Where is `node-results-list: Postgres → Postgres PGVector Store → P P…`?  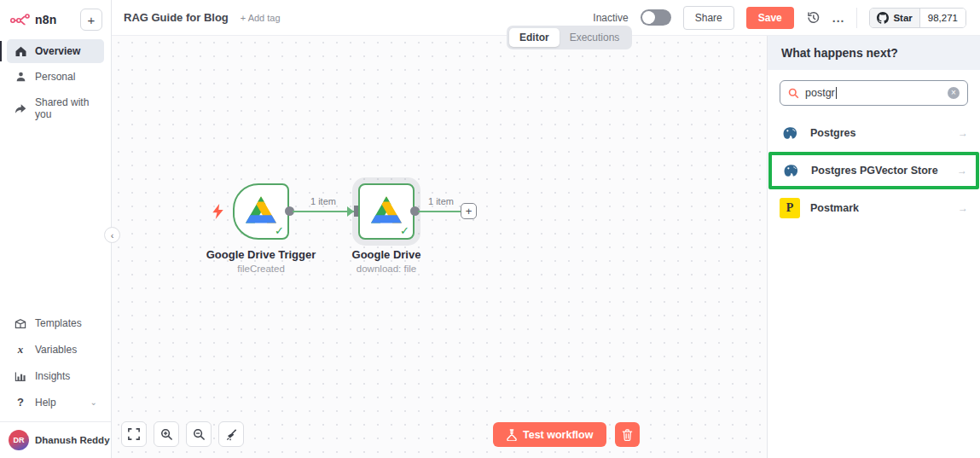 node-results-list: Postgres → Postgres PGVector Store → P P… is located at coordinates (873, 171).